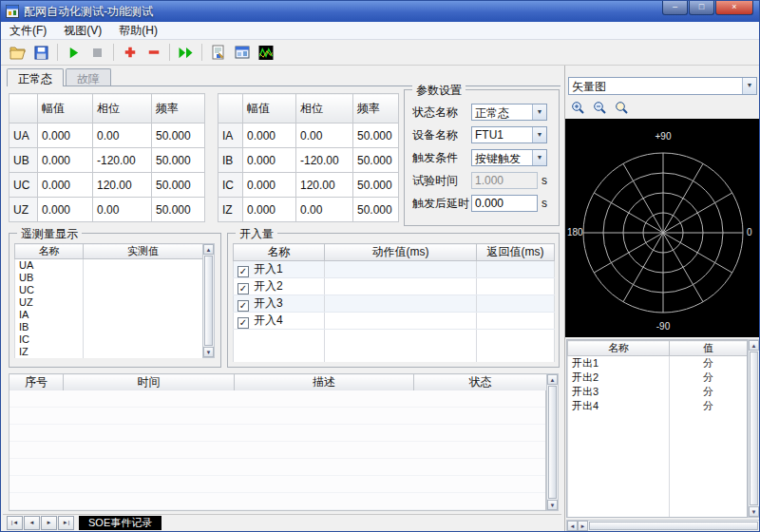  I want to click on tab-soe-events: SOE事件记录, so click(120, 522).